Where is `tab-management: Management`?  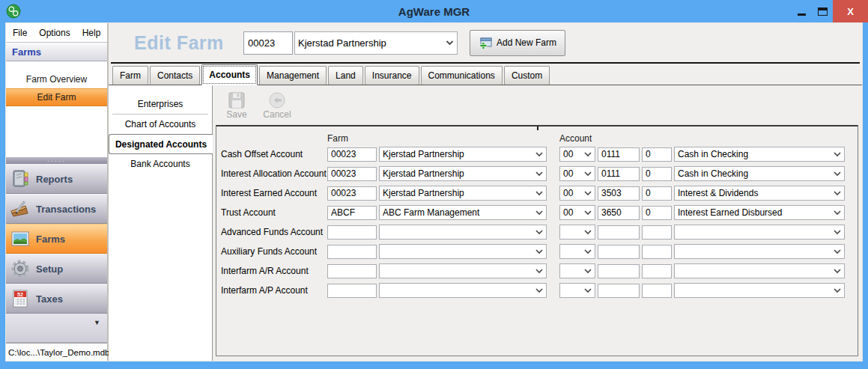 tab-management: Management is located at coordinates (293, 75).